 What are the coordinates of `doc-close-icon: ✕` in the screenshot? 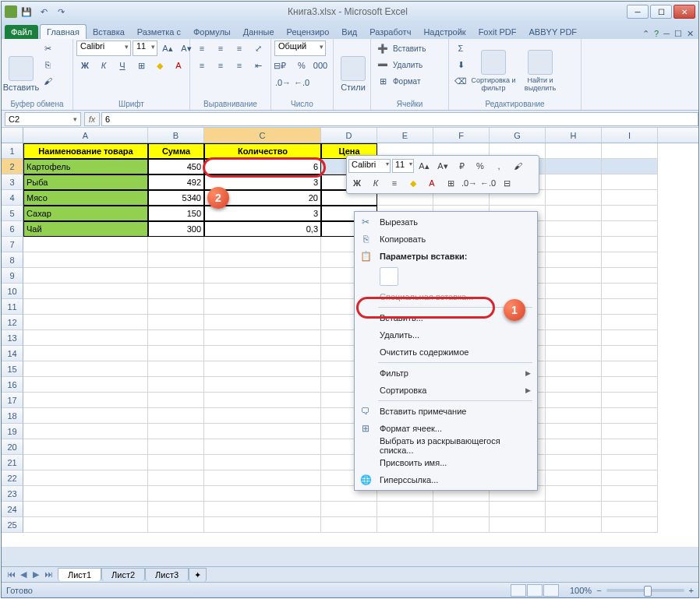 It's located at (691, 34).